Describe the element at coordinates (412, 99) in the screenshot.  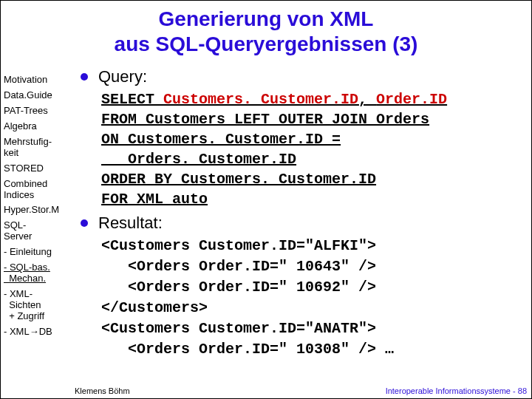
I see `query-hl-orderid: Order.ID` at that location.